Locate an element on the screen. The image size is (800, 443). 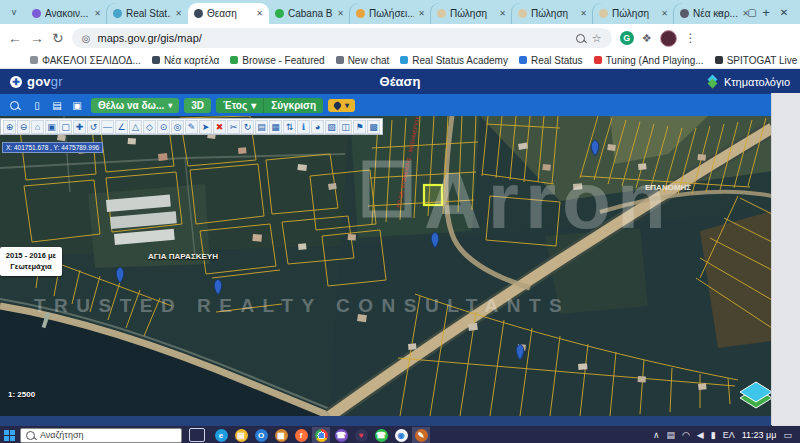
info-tool: ℹ is located at coordinates (304, 127).